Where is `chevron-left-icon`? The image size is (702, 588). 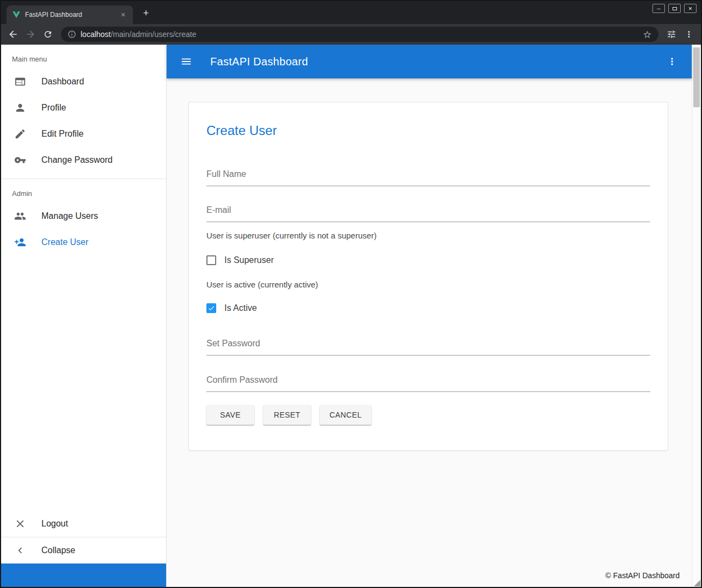
chevron-left-icon is located at coordinates (20, 550).